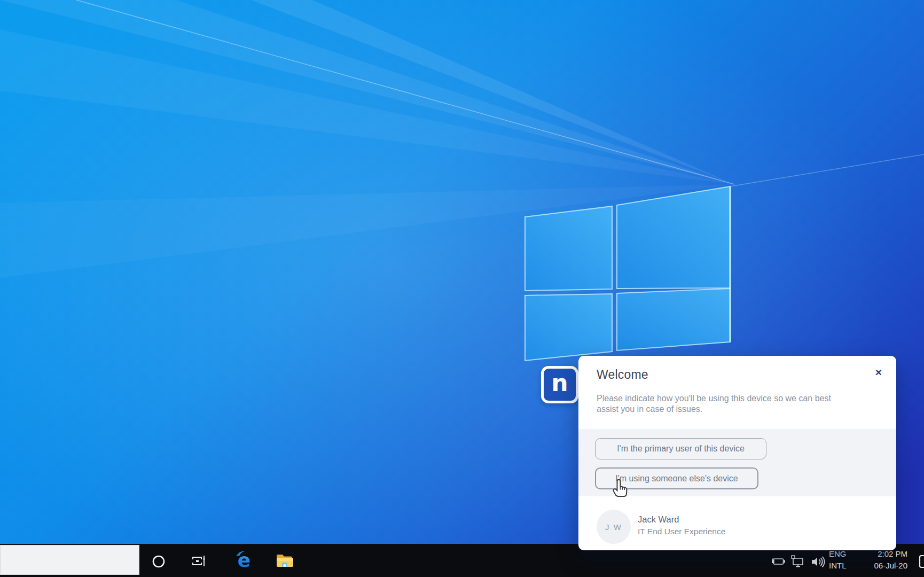 This screenshot has width=924, height=577. What do you see at coordinates (921, 562) in the screenshot?
I see `tray-overflow-partial-icon` at bounding box center [921, 562].